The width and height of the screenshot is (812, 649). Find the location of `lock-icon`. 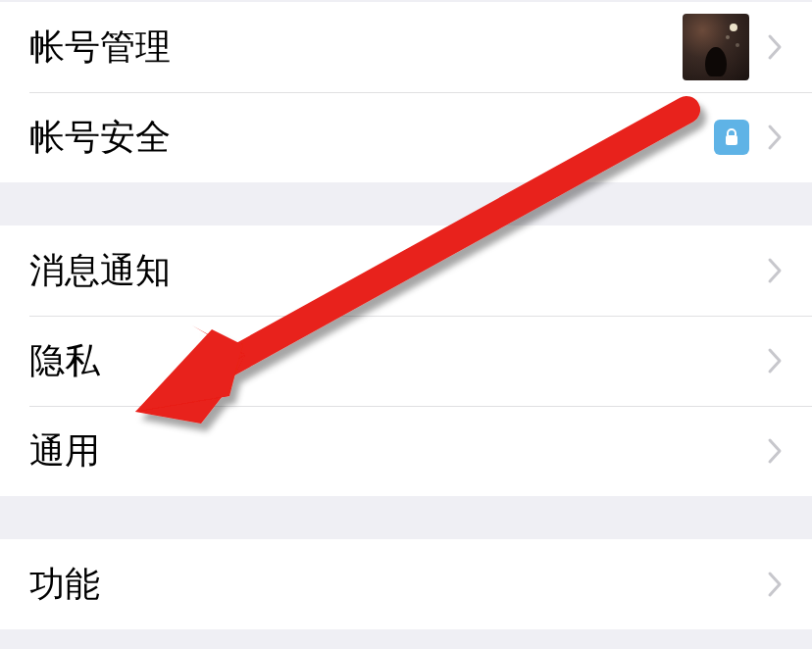

lock-icon is located at coordinates (732, 137).